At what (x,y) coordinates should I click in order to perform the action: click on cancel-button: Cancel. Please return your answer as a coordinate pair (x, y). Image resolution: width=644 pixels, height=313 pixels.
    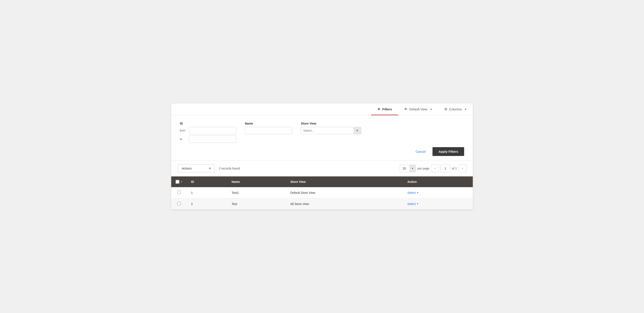
    Looking at the image, I should click on (420, 152).